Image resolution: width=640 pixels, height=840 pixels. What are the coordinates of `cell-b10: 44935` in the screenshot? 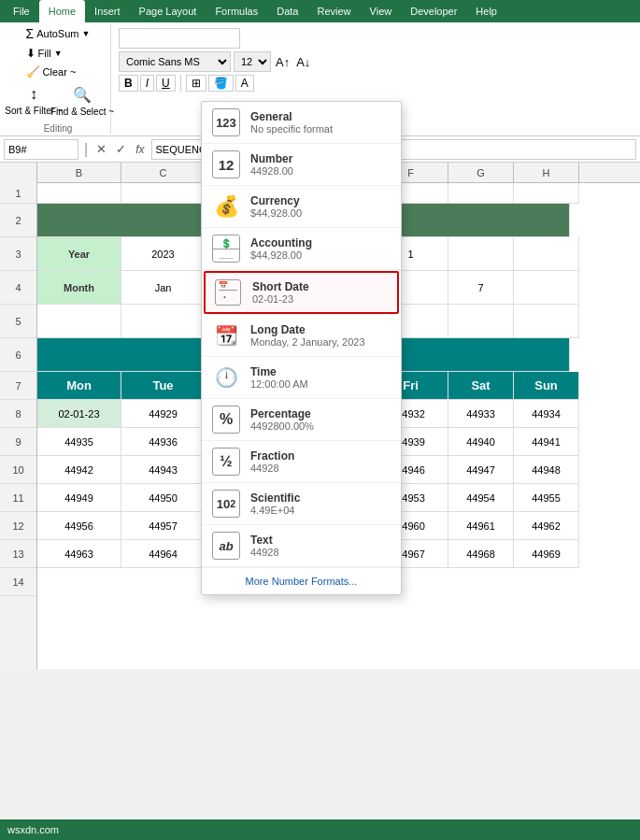 It's located at (79, 442).